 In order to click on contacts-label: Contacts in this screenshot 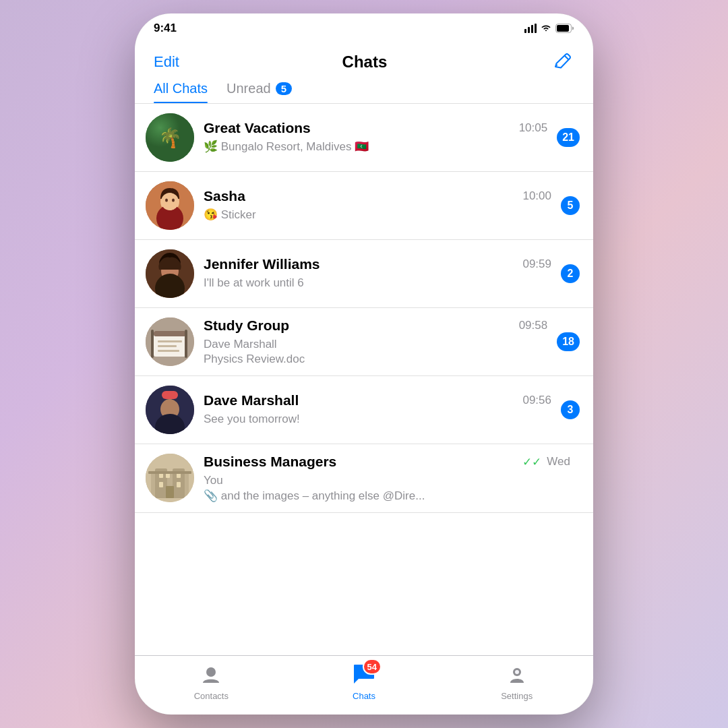, I will do `click(212, 696)`.